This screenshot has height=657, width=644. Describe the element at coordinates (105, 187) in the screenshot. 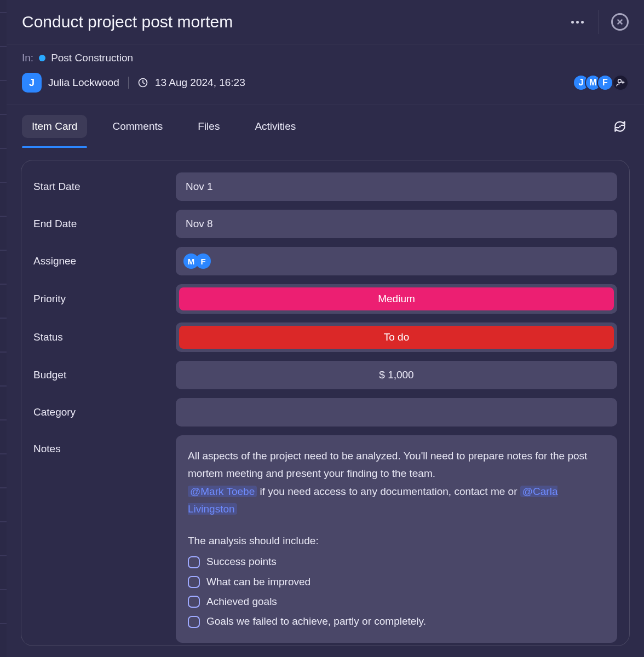

I see `label-start-date: Start Date` at that location.